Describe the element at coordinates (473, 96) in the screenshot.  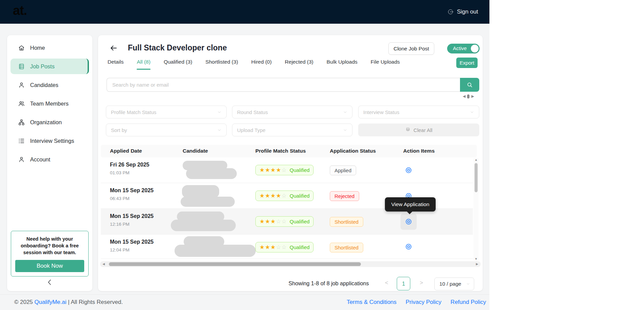
I see `carousel-next-icon: ▶` at that location.